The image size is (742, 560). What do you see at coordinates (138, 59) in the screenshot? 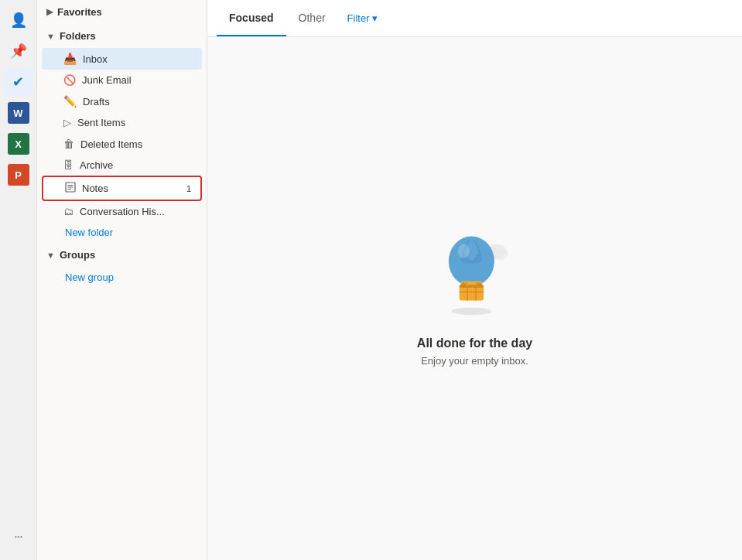
I see `folder-inbox-label: Inbox` at bounding box center [138, 59].